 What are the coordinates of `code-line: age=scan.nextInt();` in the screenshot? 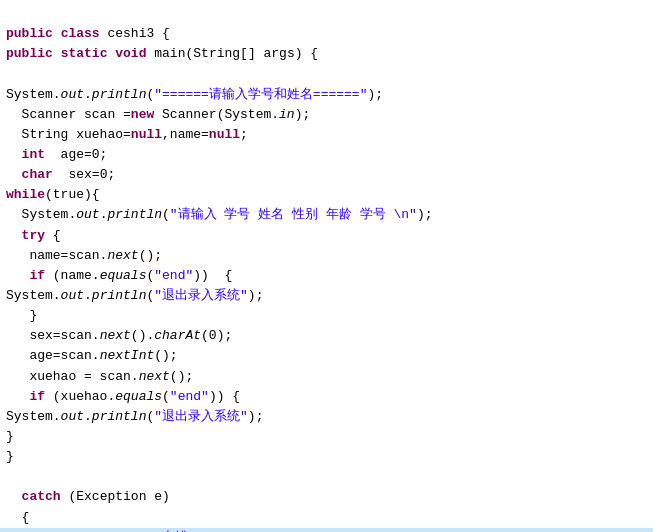 It's located at (326, 356).